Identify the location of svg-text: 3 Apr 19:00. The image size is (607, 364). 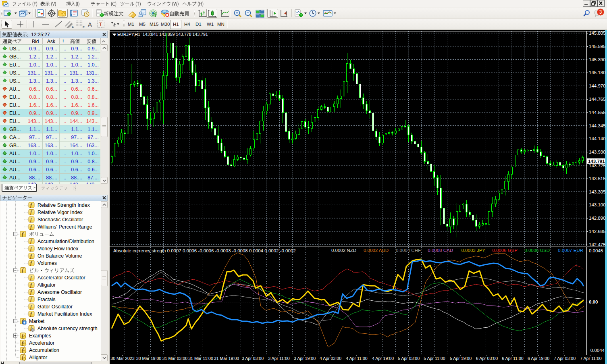
(305, 358).